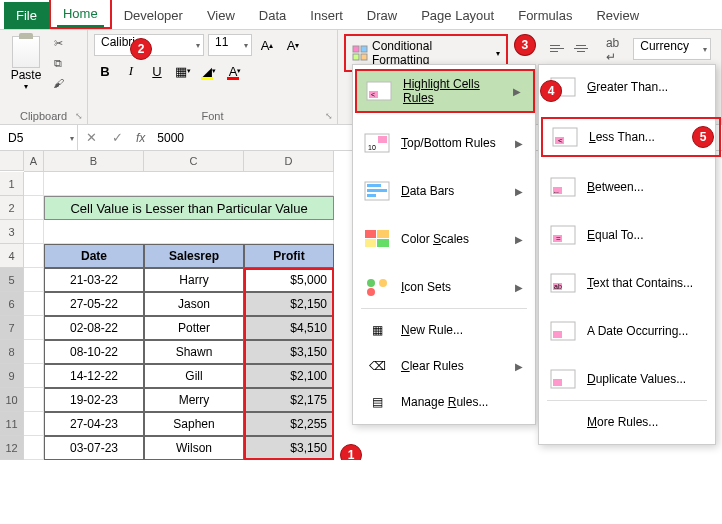 The width and height of the screenshot is (722, 524). What do you see at coordinates (194, 376) in the screenshot?
I see `cell-salesrep: Gill` at bounding box center [194, 376].